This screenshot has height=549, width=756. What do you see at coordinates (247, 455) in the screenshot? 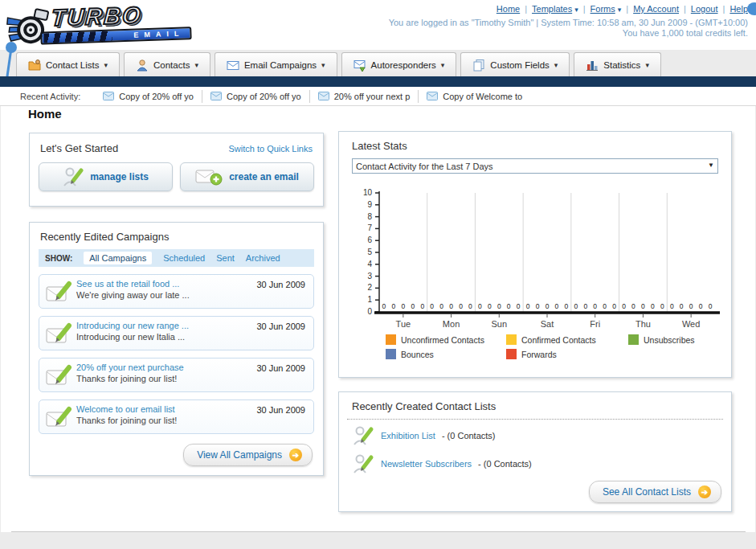
I see `view-all-campaigns-button: View All Campaigns ➔` at bounding box center [247, 455].